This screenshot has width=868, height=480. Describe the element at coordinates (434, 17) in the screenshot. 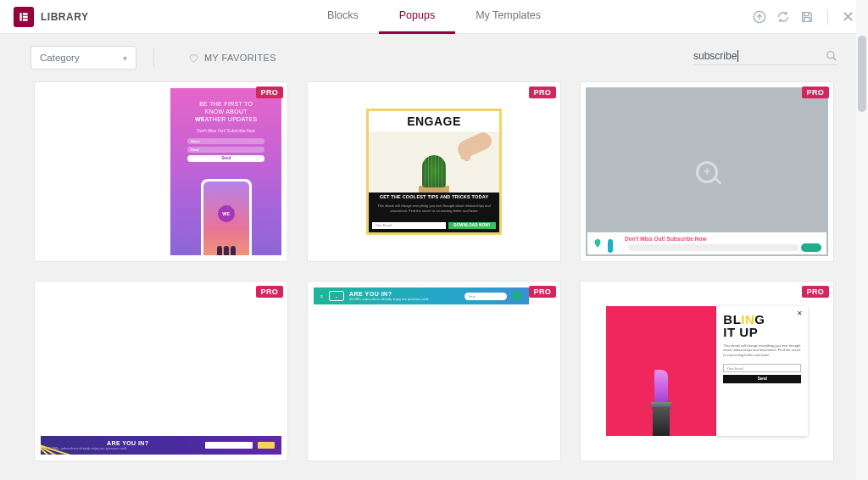

I see `library-header: LIBRARY Blocks Popups My Templates ✕` at that location.